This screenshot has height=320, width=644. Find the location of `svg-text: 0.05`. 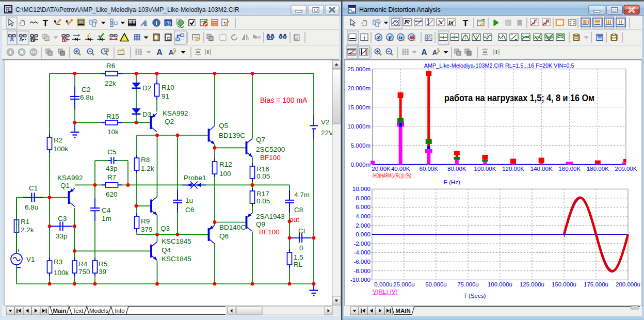

svg-text: 0.05 is located at coordinates (263, 177).